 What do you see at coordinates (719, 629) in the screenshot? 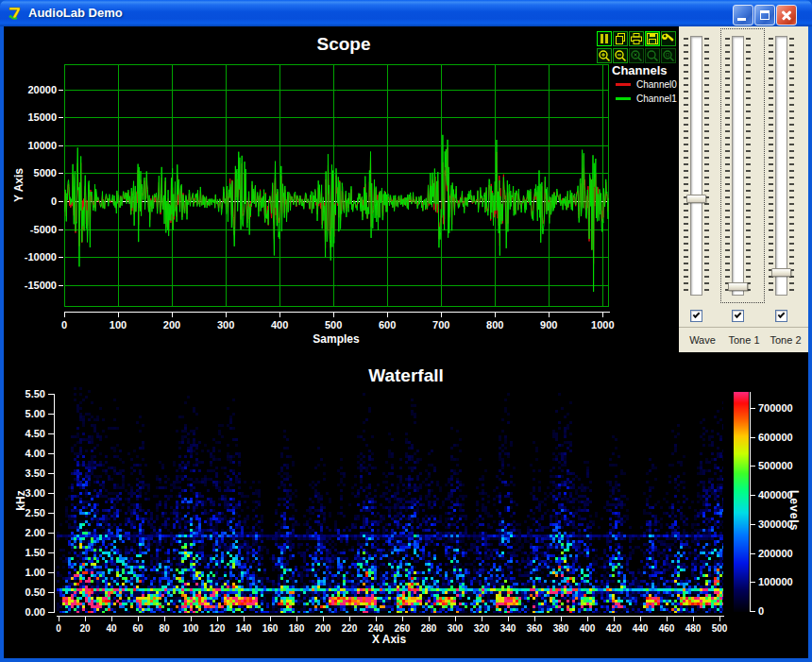
I see `tick-label: 500` at bounding box center [719, 629].